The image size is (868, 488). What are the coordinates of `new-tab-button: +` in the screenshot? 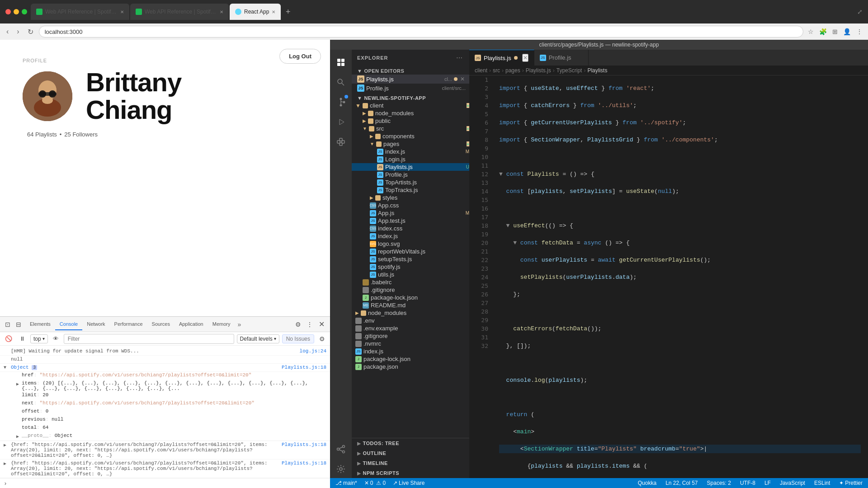 It's located at (288, 12).